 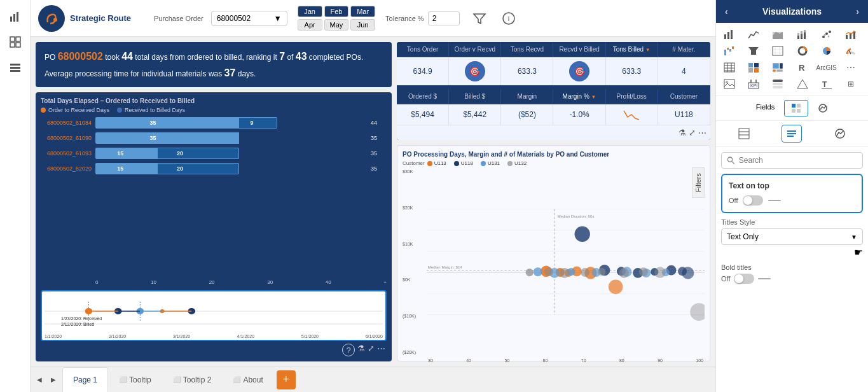 I want to click on tab-tooltip2: ⬜ Tooltip 2, so click(x=192, y=379).